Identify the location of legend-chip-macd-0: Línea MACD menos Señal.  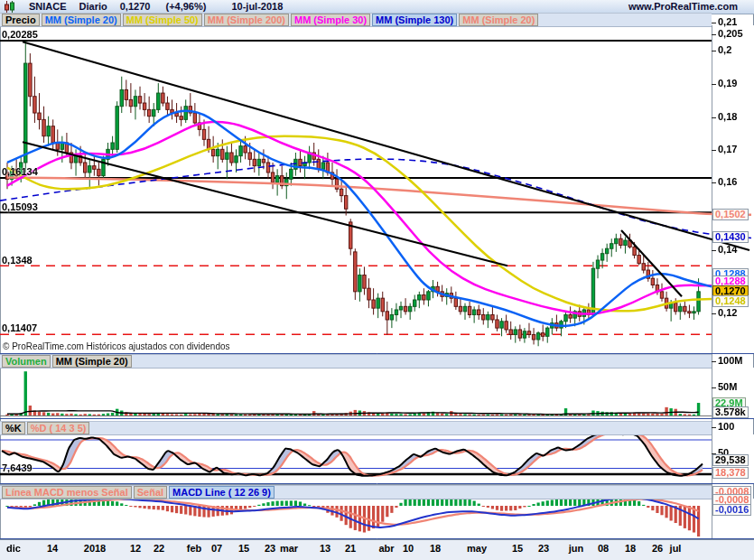
(67, 492).